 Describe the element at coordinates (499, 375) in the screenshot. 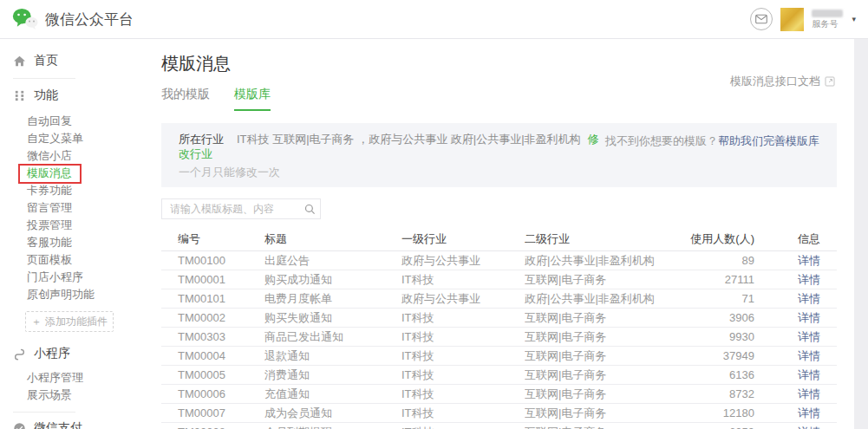

I see `table-row: TM00005 消费通知 IT科技 互联网|电子商务 6136 详情` at that location.